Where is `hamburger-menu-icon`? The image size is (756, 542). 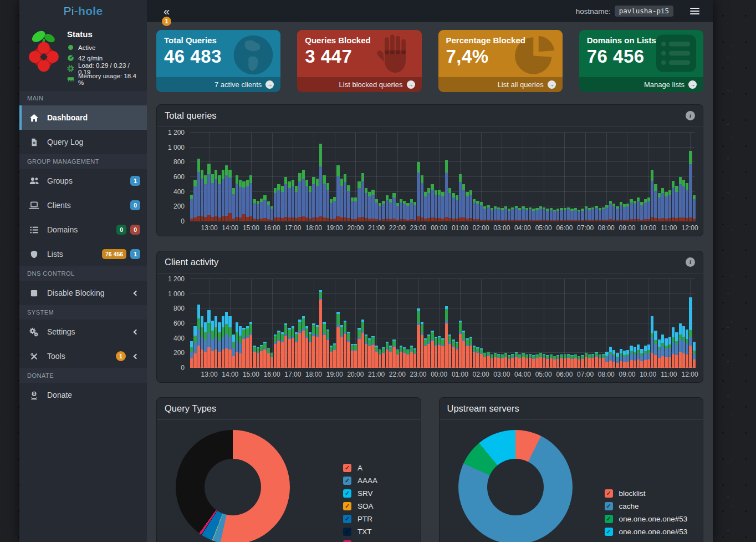
hamburger-menu-icon is located at coordinates (695, 11).